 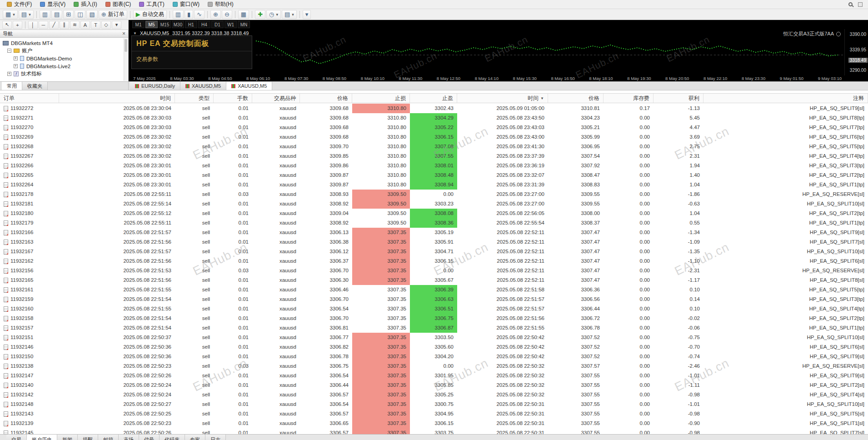 I want to click on toolbar-tile-windows-button: ▦, so click(x=244, y=15).